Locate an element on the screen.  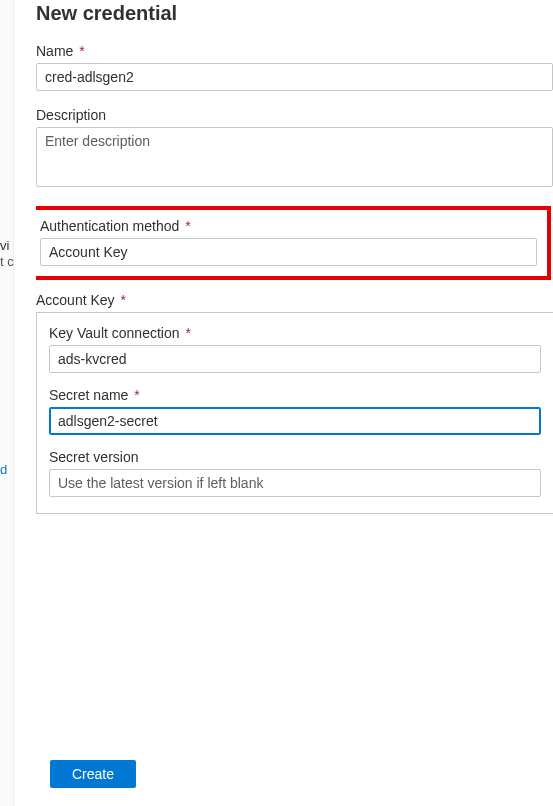
description-input is located at coordinates (294, 157).